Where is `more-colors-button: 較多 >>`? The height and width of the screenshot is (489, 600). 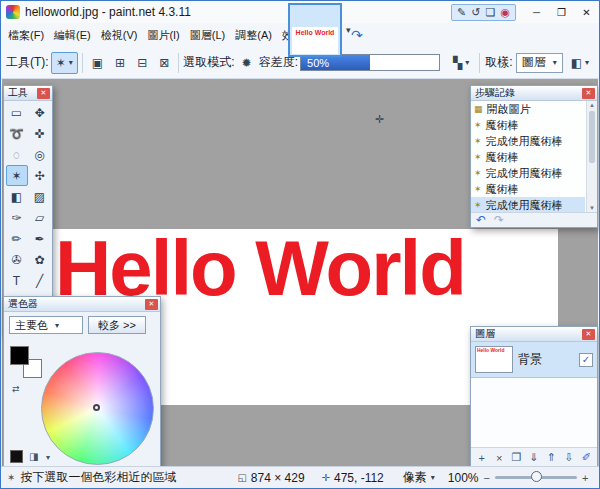 more-colors-button: 較多 >> is located at coordinates (117, 325).